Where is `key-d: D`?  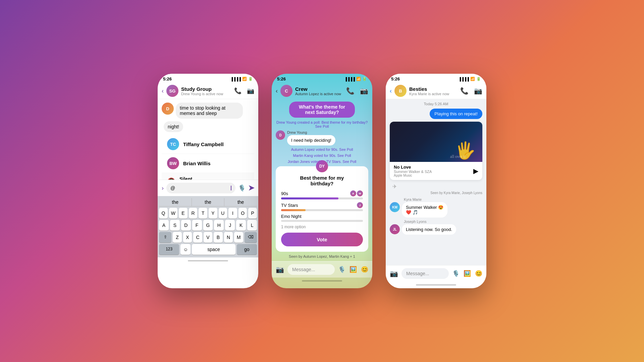
key-d: D is located at coordinates (186, 225).